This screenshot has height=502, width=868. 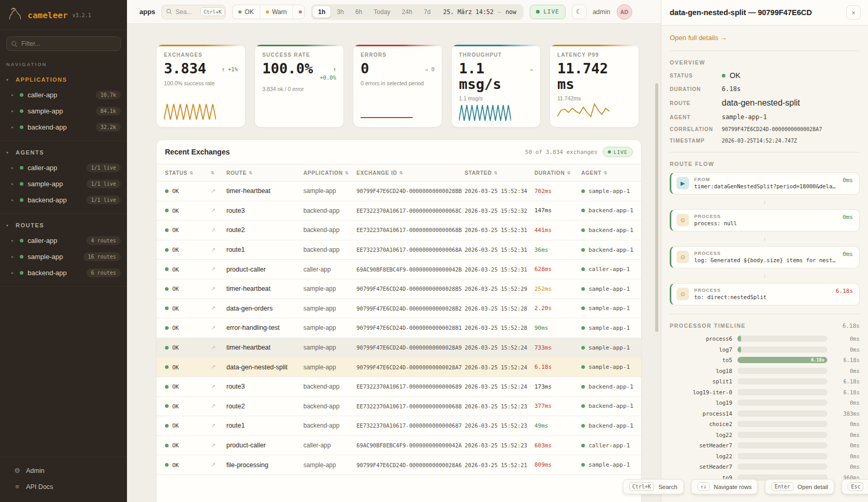 I want to click on column-header-exchange-id: EXCHANGE ID⇅, so click(x=411, y=173).